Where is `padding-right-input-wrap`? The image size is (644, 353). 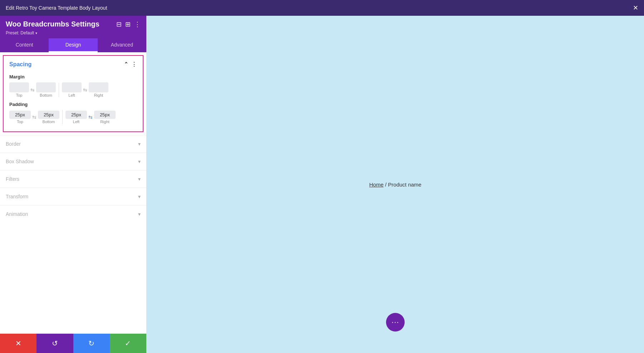 padding-right-input-wrap is located at coordinates (105, 115).